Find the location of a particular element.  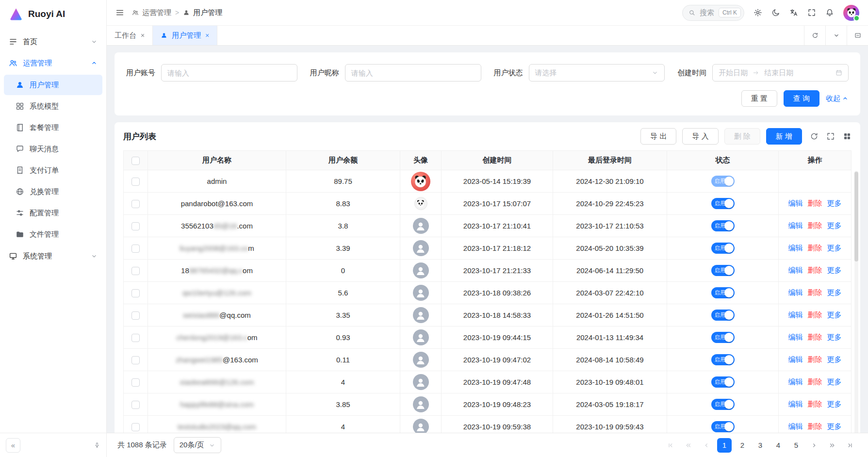

jump-back-button is located at coordinates (688, 445).